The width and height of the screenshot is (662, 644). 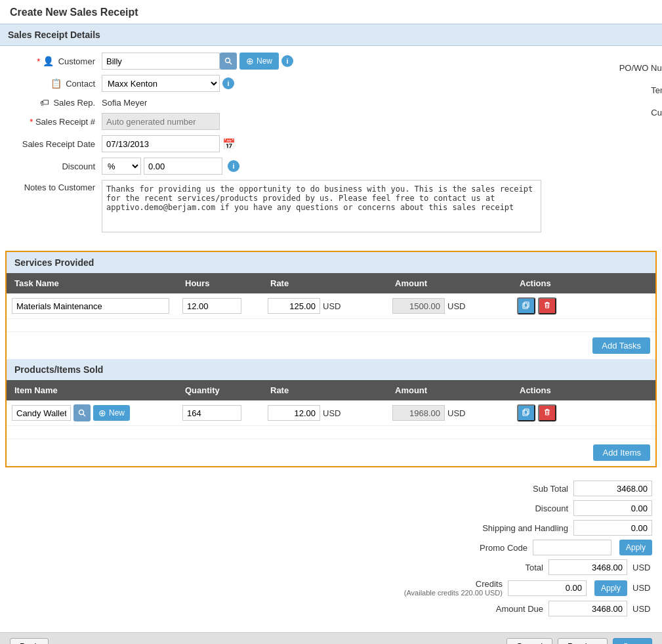 I want to click on item-name-input, so click(x=41, y=413).